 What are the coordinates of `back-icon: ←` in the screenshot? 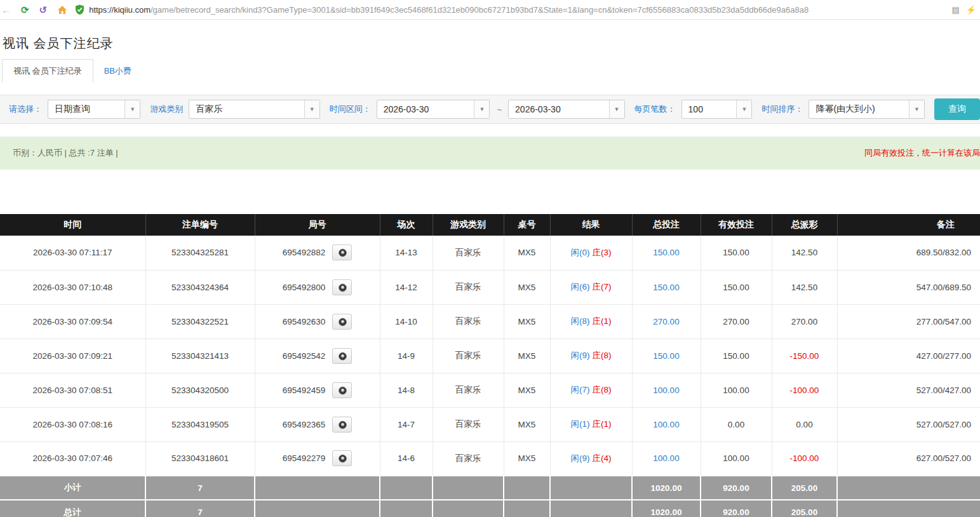 It's located at (6, 10).